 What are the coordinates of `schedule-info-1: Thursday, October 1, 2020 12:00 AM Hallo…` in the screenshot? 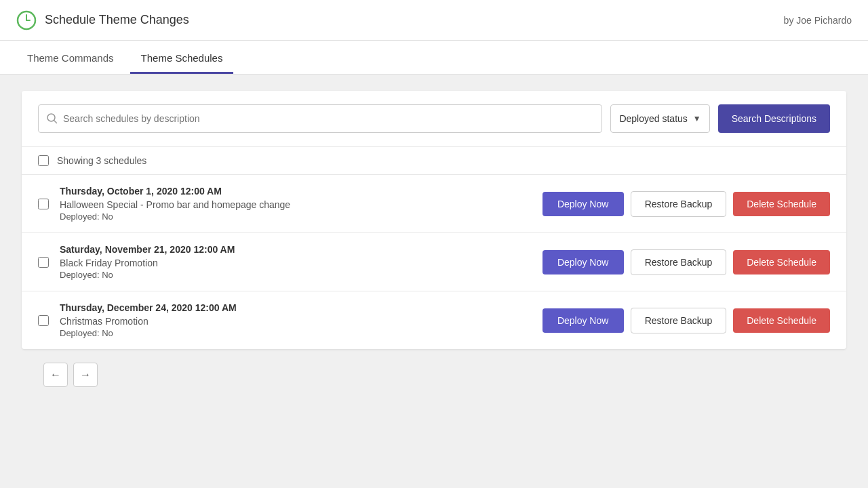 It's located at (296, 203).